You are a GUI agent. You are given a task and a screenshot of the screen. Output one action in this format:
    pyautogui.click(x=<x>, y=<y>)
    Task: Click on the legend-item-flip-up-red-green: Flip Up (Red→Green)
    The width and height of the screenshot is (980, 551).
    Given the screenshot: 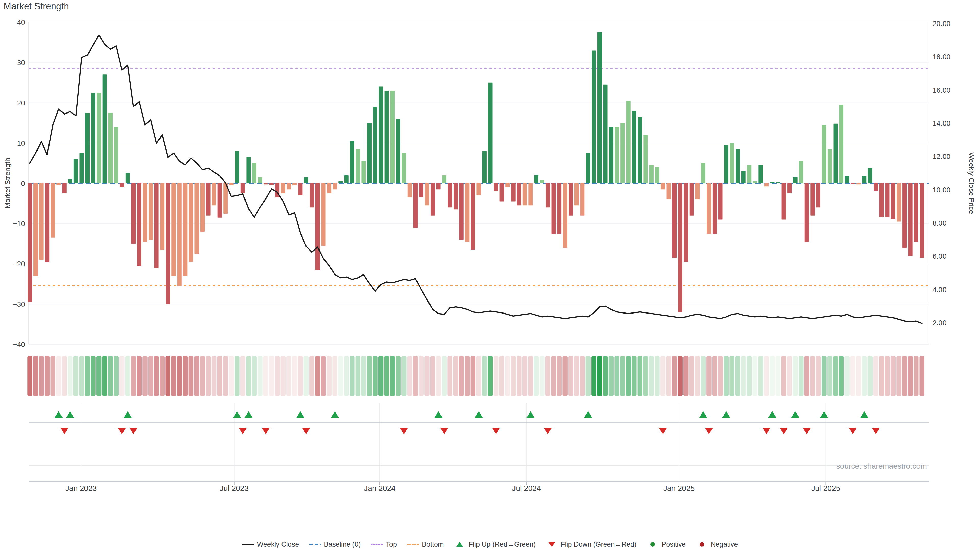 What is the action you would take?
    pyautogui.click(x=495, y=545)
    